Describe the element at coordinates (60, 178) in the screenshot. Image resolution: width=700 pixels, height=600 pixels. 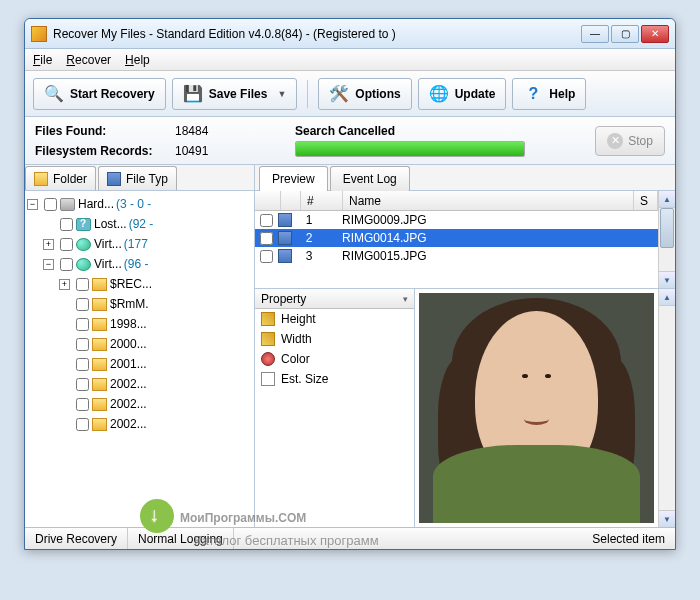
I see `tab-folder: Folder` at that location.